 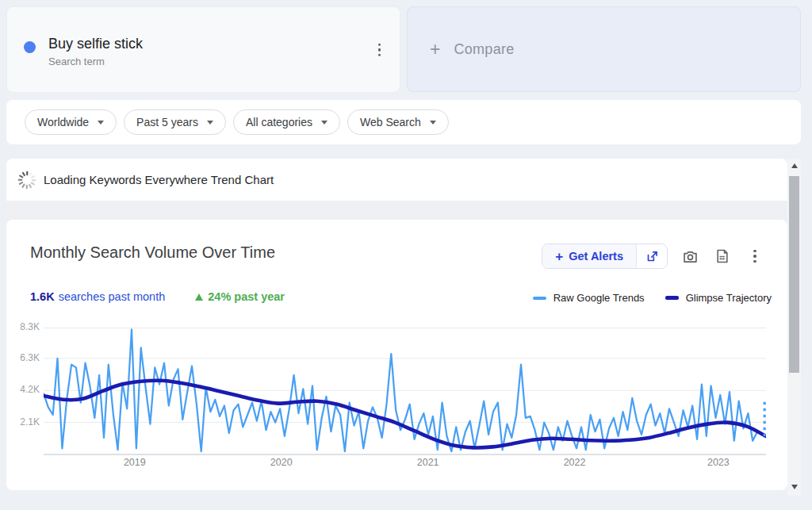 I want to click on search-term-card: Buy selfie stick Search term, so click(x=203, y=49).